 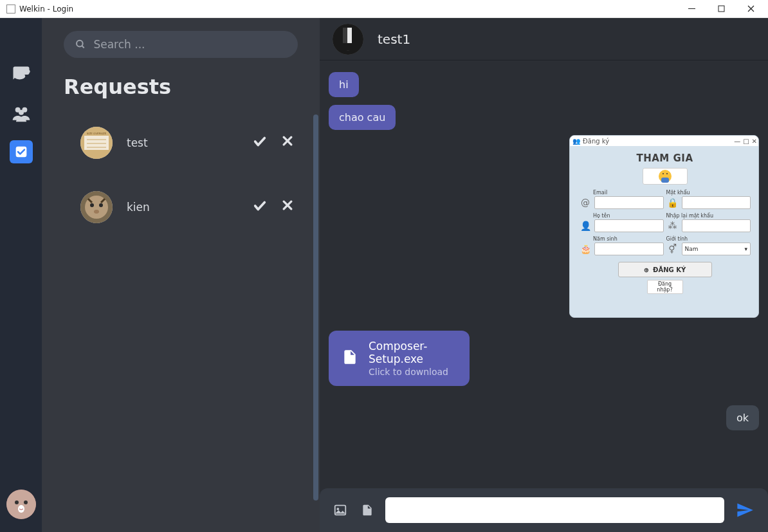 What do you see at coordinates (21, 504) in the screenshot?
I see `current-user-avatar` at bounding box center [21, 504].